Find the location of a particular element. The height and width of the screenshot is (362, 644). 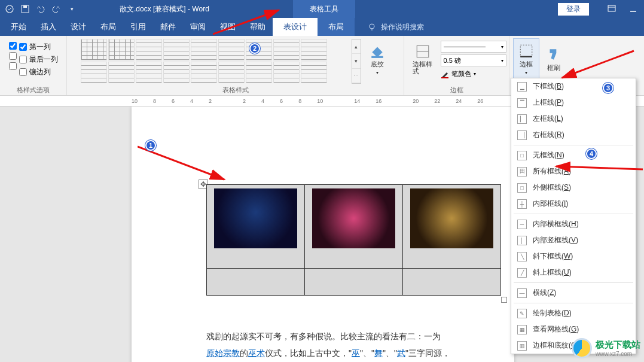

menu-right-border: ▕右框线(R) is located at coordinates (573, 135).